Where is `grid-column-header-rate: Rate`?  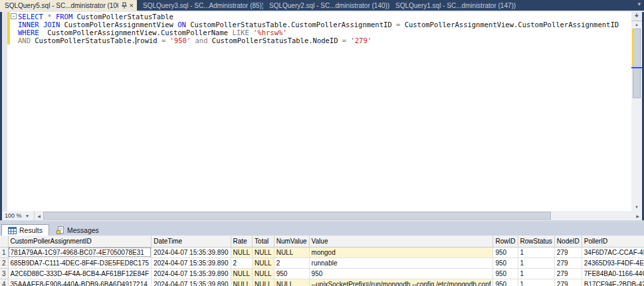
grid-column-header-rate: Rate is located at coordinates (242, 242).